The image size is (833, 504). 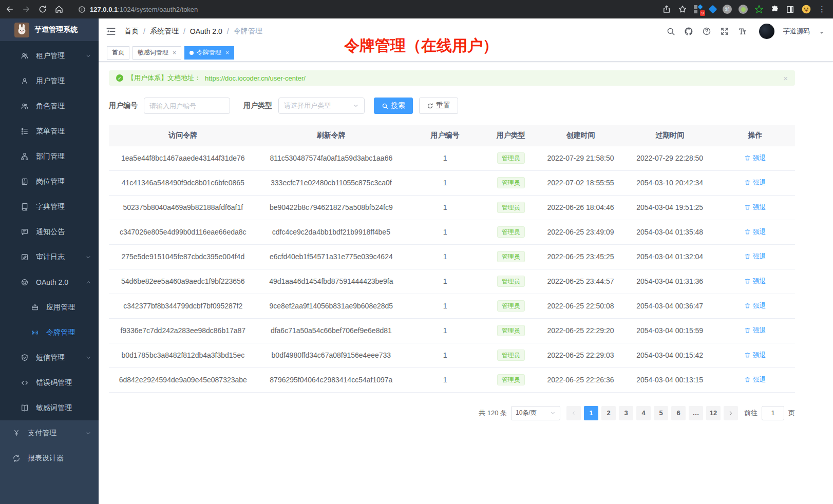 I want to click on sidebar-item-users: 租户管理, so click(x=49, y=55).